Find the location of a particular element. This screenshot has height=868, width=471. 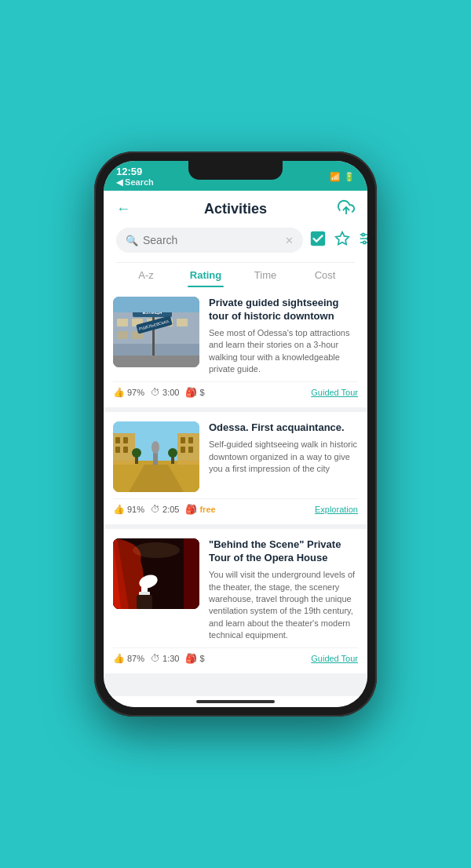

home-indicator is located at coordinates (236, 702).